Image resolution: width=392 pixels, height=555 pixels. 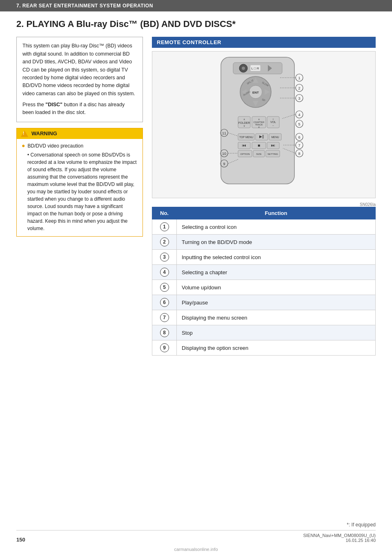 I want to click on doc-date: 16.01.25 16:40, so click(x=339, y=540).